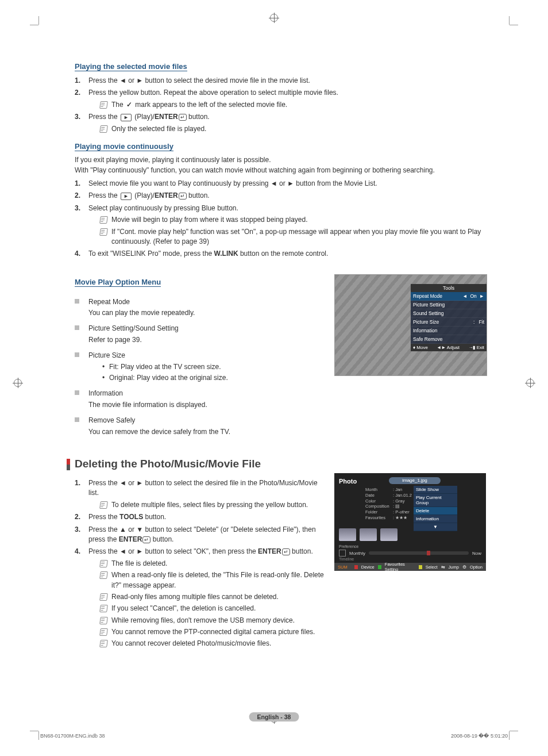 The width and height of the screenshot is (548, 756). Describe the element at coordinates (411, 325) in the screenshot. I see `osd-tools-screenshot: Tools Repeat Mode ◄ On ► Picture Setting…` at that location.